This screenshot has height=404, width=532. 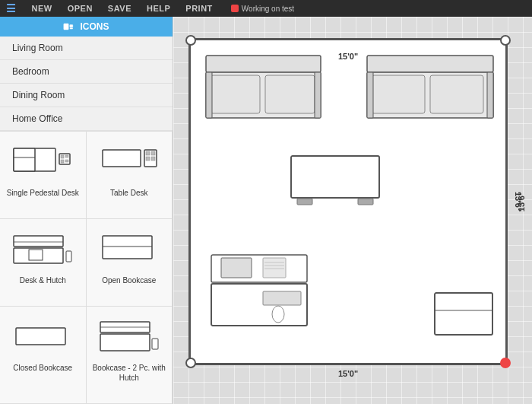 I want to click on desk-hutch-icon, so click(x=43, y=250).